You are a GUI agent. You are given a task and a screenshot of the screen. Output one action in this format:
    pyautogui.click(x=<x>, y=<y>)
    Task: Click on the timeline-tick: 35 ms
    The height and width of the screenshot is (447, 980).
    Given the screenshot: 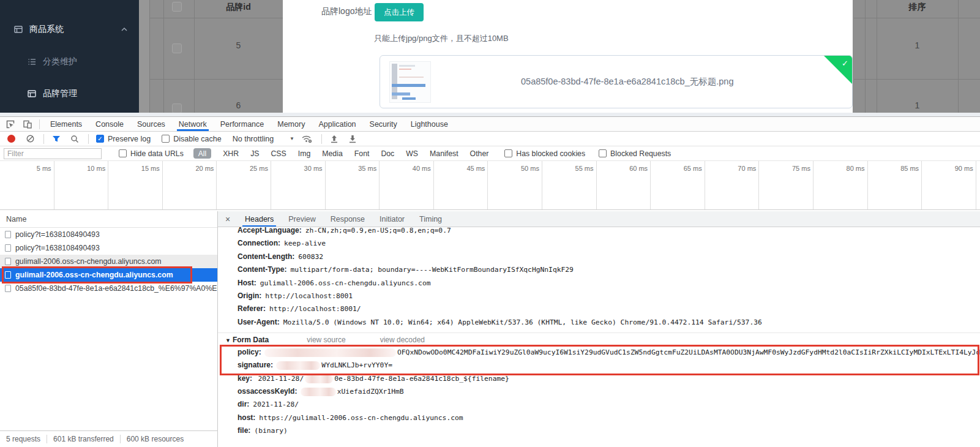 What is the action you would take?
    pyautogui.click(x=353, y=185)
    